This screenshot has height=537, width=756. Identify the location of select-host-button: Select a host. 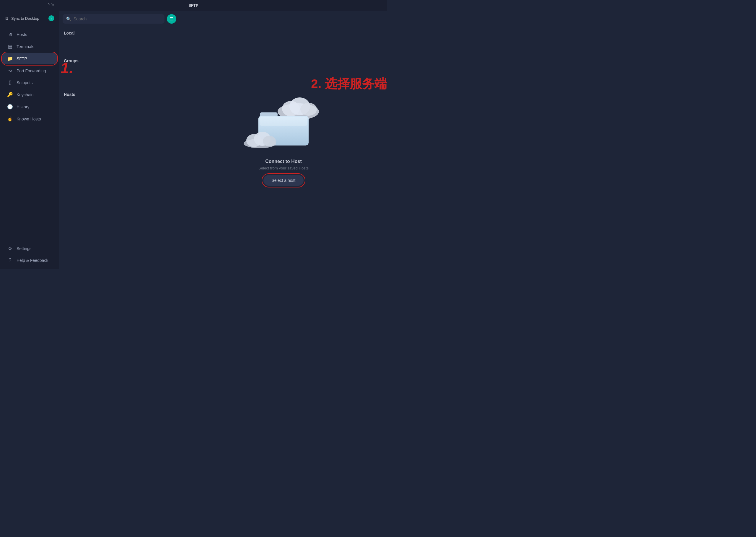
(284, 181).